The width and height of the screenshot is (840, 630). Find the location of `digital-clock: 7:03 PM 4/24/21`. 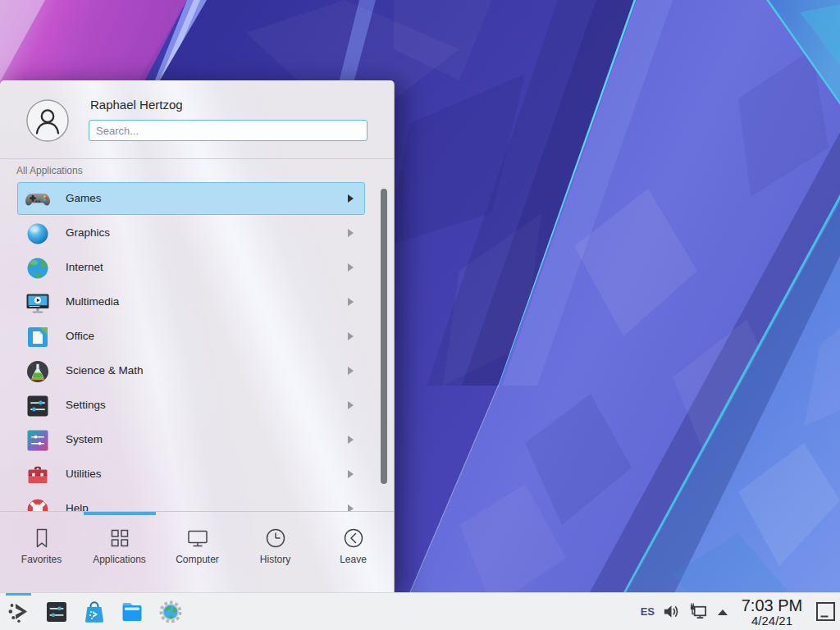

digital-clock: 7:03 PM 4/24/21 is located at coordinates (772, 612).